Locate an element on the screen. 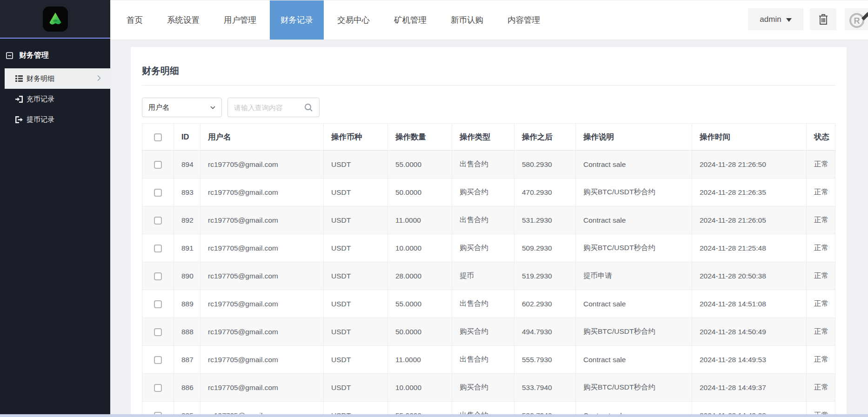 The width and height of the screenshot is (868, 417). trash-button is located at coordinates (823, 20).